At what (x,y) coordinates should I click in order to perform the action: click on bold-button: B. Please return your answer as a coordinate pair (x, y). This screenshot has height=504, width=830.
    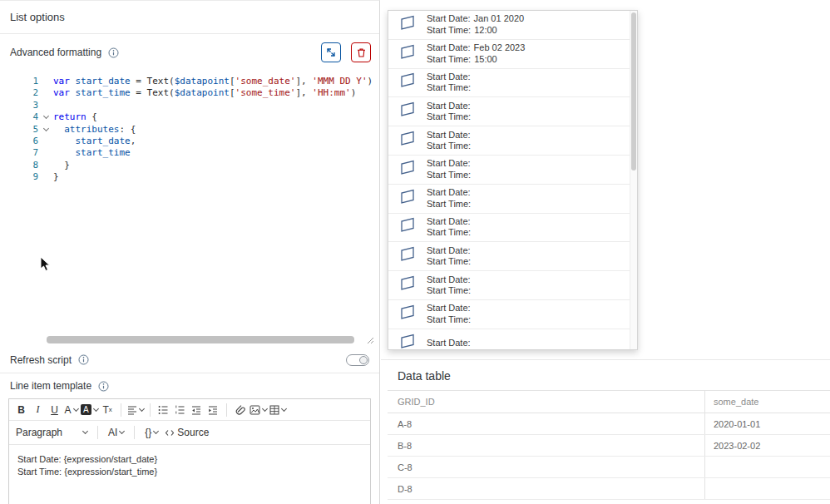
    Looking at the image, I should click on (22, 410).